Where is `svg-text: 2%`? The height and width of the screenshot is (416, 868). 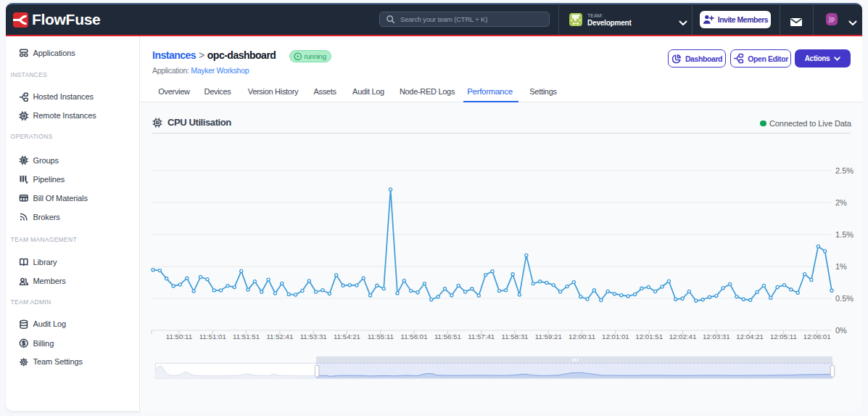
svg-text: 2% is located at coordinates (841, 203).